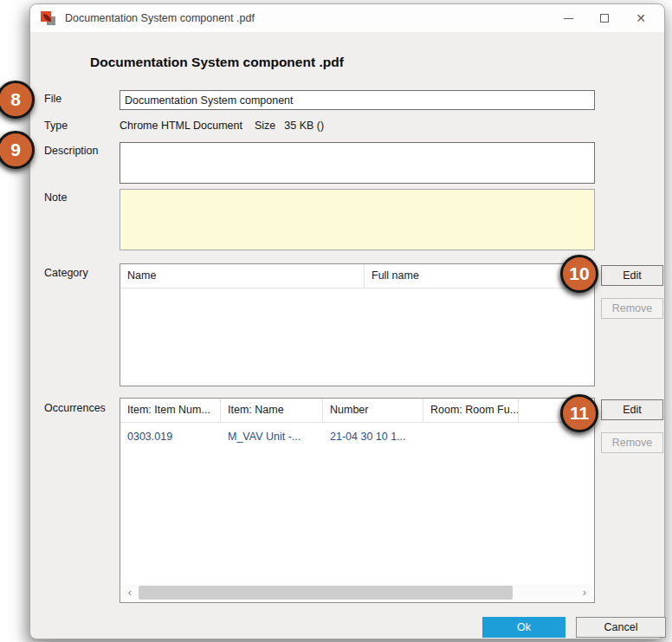 This screenshot has height=642, width=672. Describe the element at coordinates (641, 18) in the screenshot. I see `close-button: ✕` at that location.